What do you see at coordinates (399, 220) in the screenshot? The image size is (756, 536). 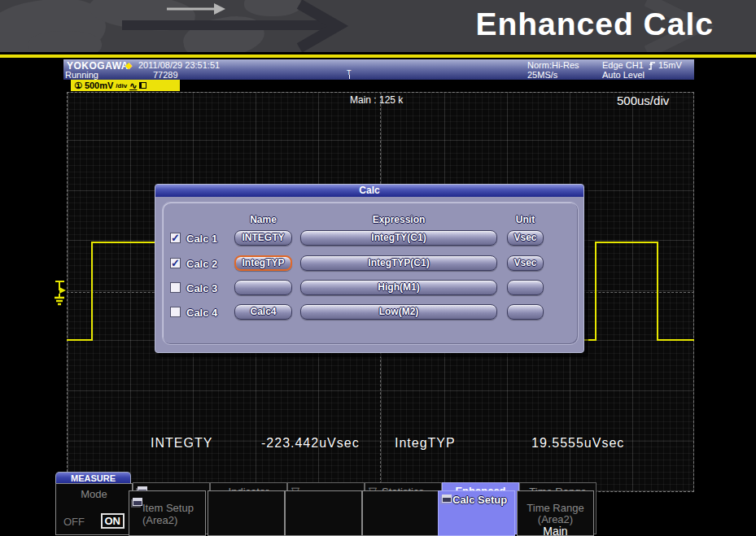 I see `column-header-expression: Expression` at bounding box center [399, 220].